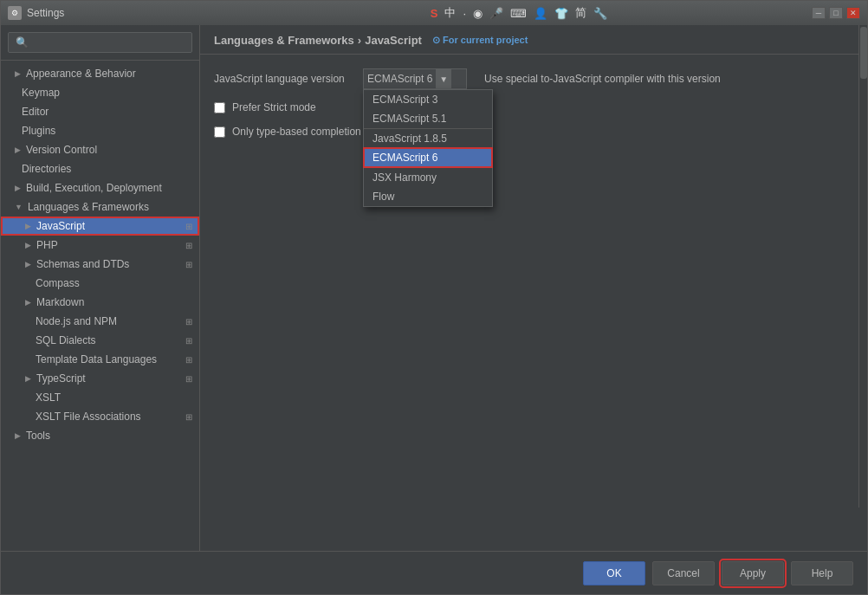 This screenshot has height=595, width=868. I want to click on sidebar-item-xslt: XSLT, so click(100, 398).